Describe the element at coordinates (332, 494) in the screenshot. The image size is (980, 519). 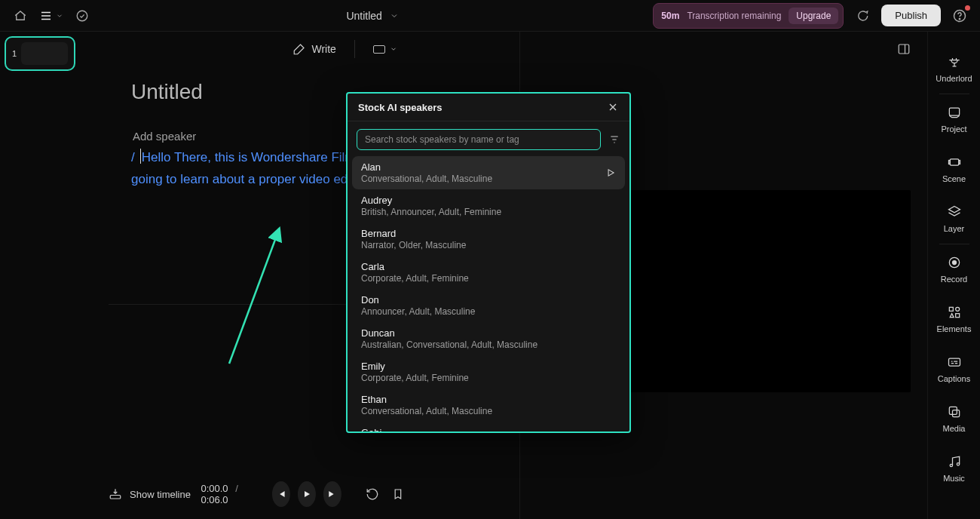
I see `skip-forward-button` at that location.